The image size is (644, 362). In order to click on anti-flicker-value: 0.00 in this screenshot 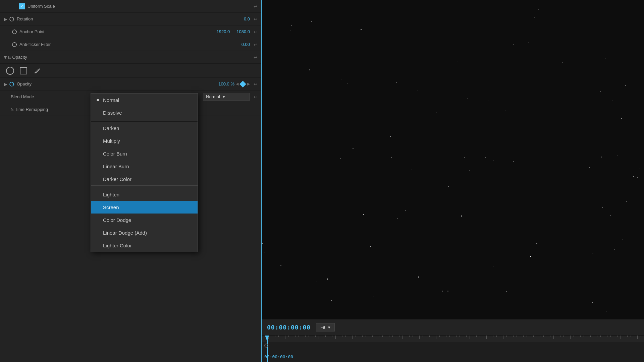, I will do `click(246, 44)`.